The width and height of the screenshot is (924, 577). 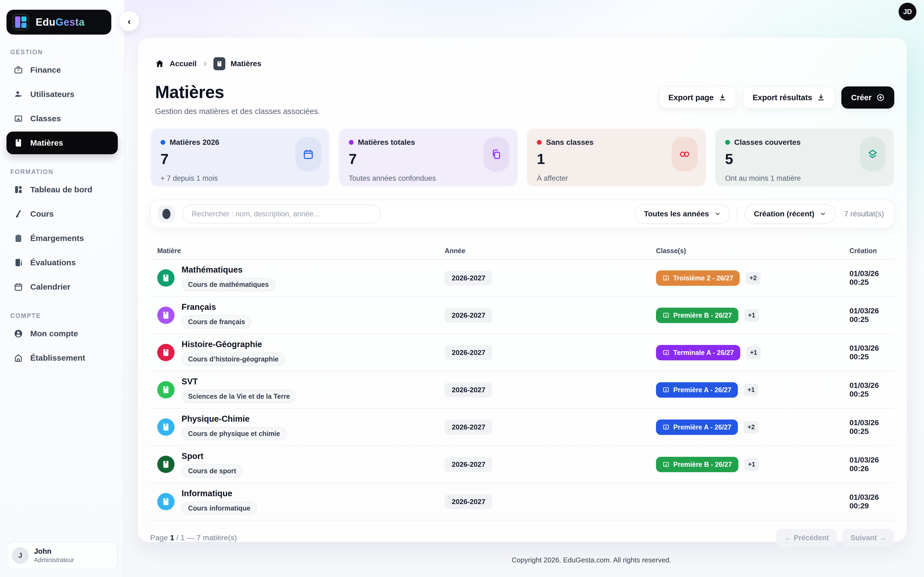 I want to click on sidebar-item-label: Cours, so click(x=42, y=214).